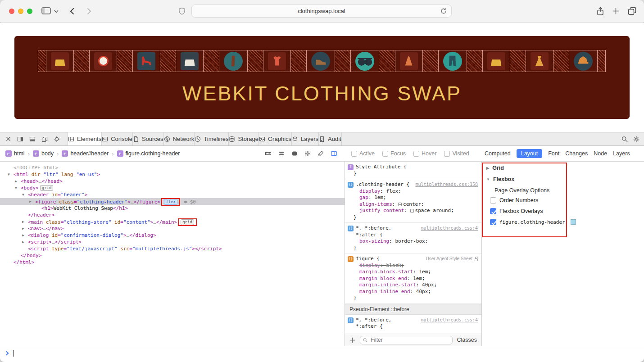 The width and height of the screenshot is (644, 362). Describe the element at coordinates (457, 154) in the screenshot. I see `state-checkbox-visited: Visited` at that location.